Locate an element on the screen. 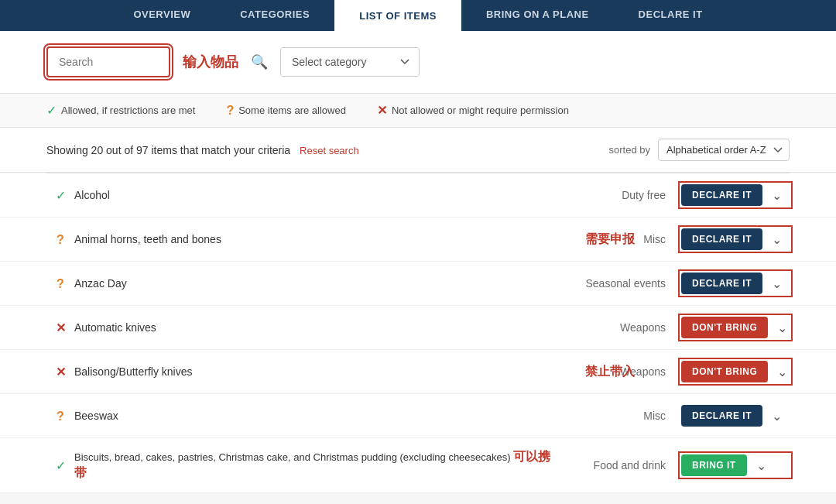  row-item-name: Beeswax is located at coordinates (316, 416).